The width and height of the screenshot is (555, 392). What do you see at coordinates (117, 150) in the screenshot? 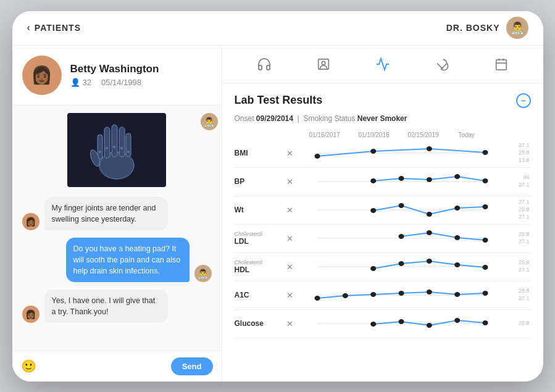
I see `xray-image` at bounding box center [117, 150].